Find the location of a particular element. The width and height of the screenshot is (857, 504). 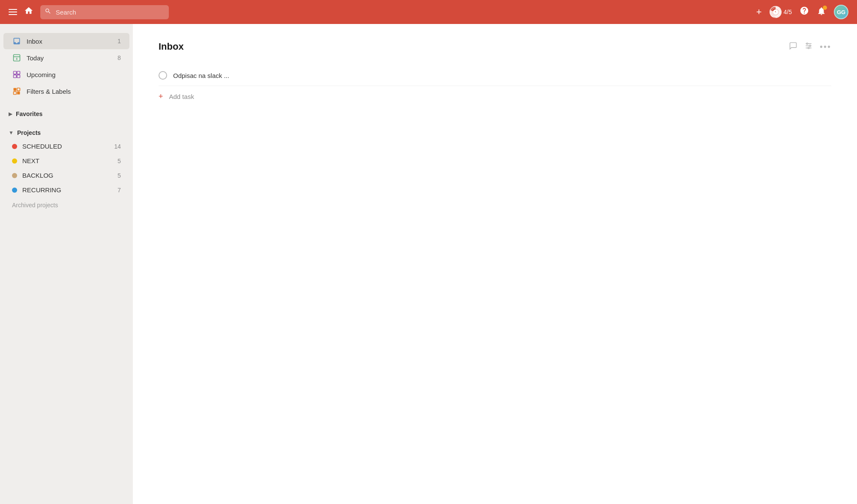

filters-icon is located at coordinates (17, 91).